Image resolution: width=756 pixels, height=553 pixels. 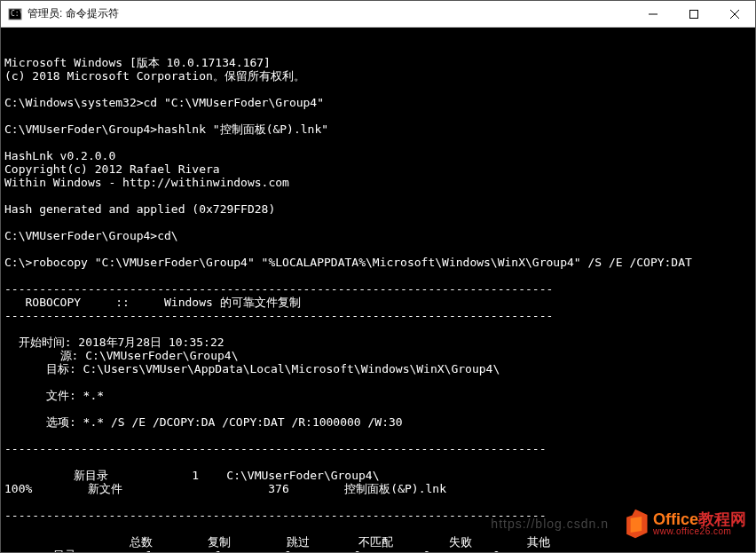 I want to click on terminal-line: 目录: 1 1 0 0 0 0, so click(x=378, y=550).